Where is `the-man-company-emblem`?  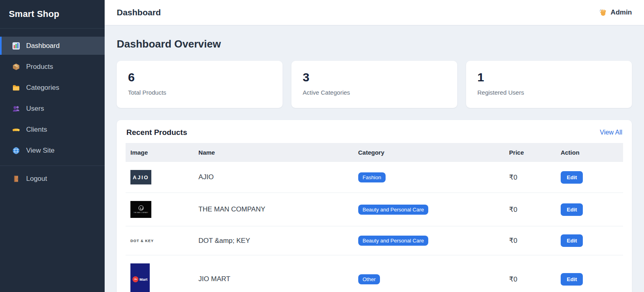
the-man-company-emblem is located at coordinates (141, 208).